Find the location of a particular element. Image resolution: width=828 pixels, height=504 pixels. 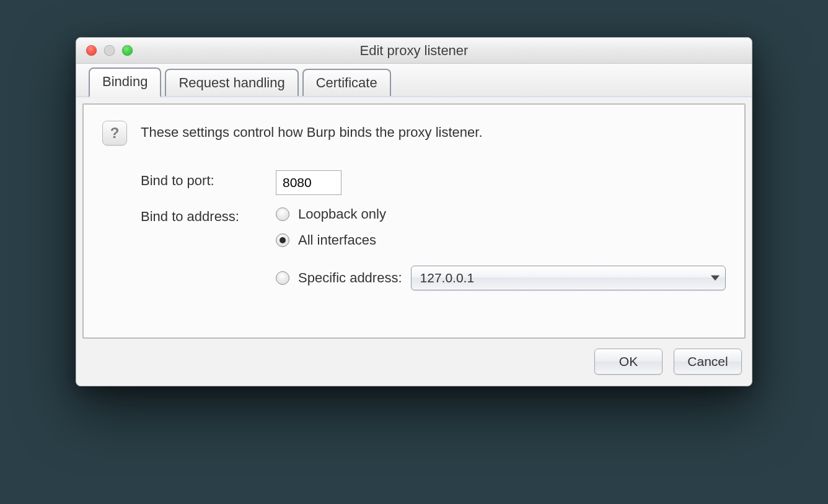

intro-text: These settings control how Burp binds th… is located at coordinates (312, 131).